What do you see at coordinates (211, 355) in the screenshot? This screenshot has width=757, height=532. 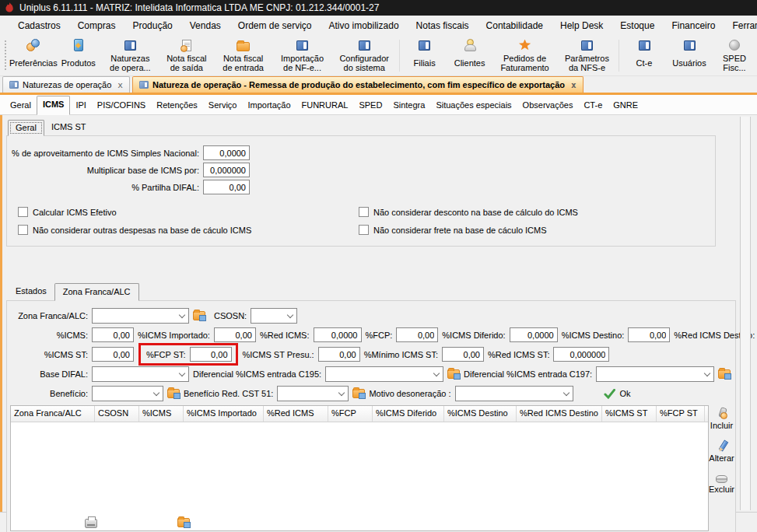 I see `fcp-st-input` at bounding box center [211, 355].